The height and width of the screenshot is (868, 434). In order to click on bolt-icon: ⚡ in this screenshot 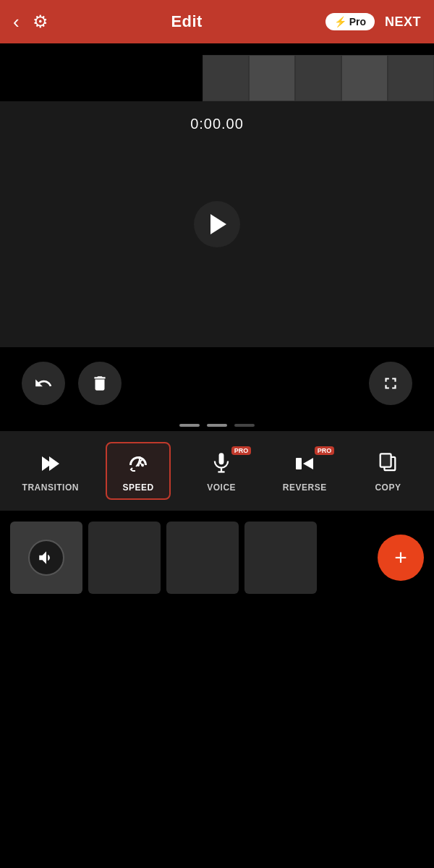, I will do `click(340, 22)`.